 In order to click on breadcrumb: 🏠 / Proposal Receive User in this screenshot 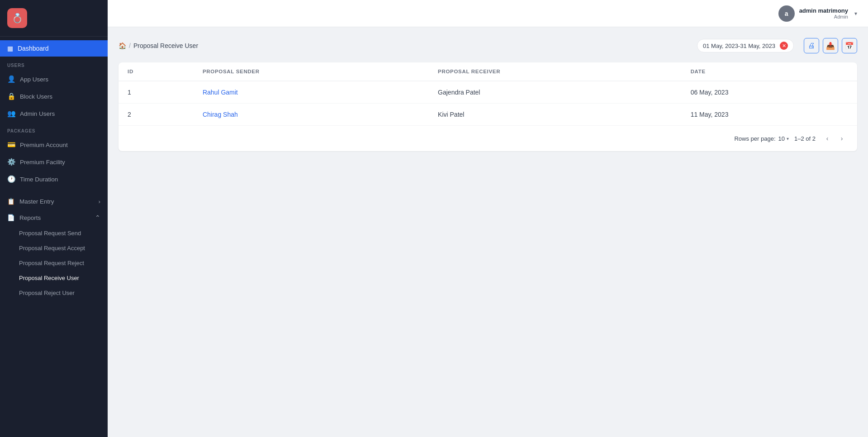, I will do `click(158, 46)`.